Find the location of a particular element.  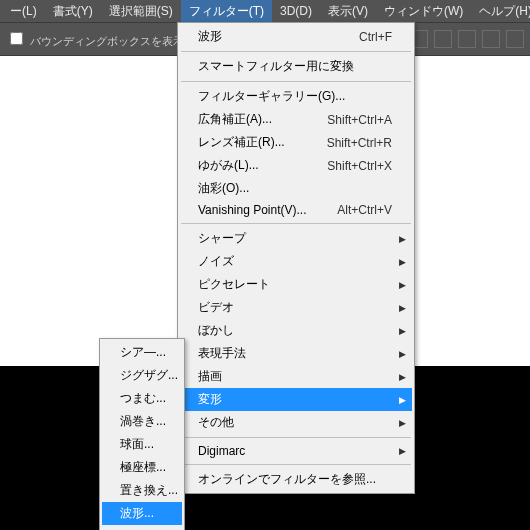

menubar: ー(L) 書式(Y) 選択範囲(S) フィルター(T) 3D(D) 表示(V) … is located at coordinates (265, 11).